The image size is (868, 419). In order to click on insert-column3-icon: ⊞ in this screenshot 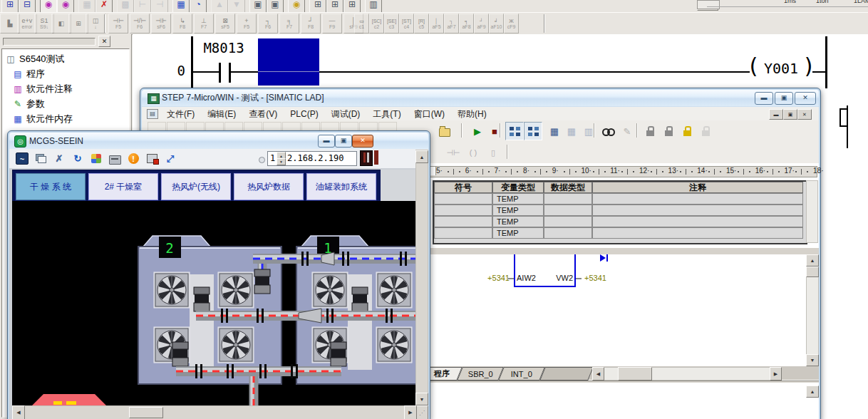, I will do `click(352, 6)`.